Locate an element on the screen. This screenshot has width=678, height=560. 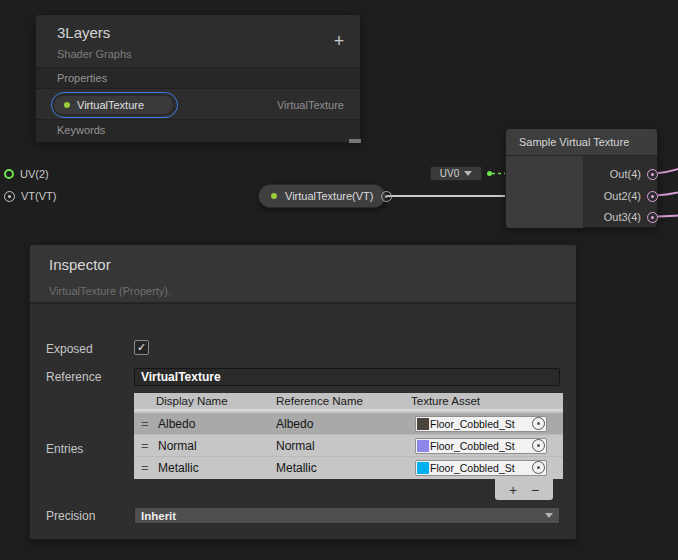
precision-value: Inherit is located at coordinates (340, 516).